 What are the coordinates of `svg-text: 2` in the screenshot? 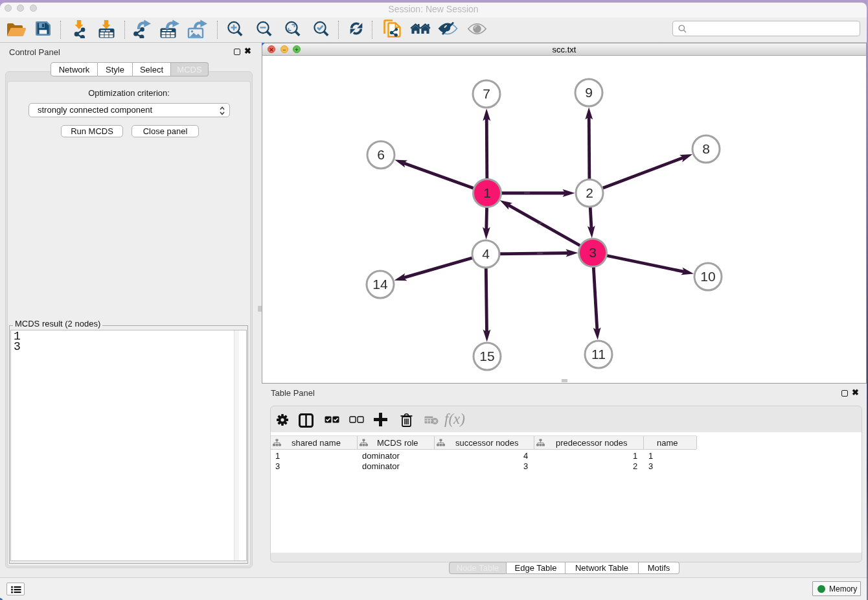 It's located at (589, 193).